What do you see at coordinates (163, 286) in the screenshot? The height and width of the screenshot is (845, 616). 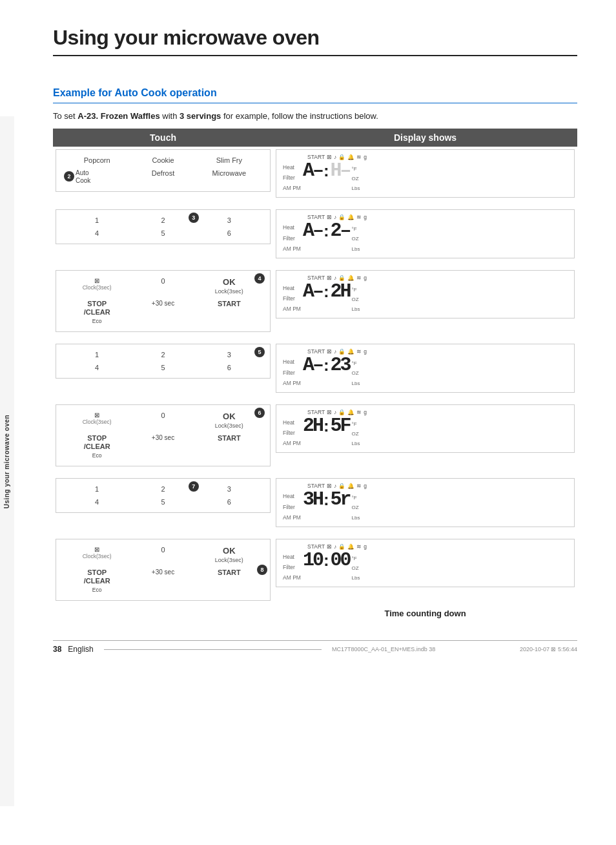 I see `num-0: 0` at bounding box center [163, 286].